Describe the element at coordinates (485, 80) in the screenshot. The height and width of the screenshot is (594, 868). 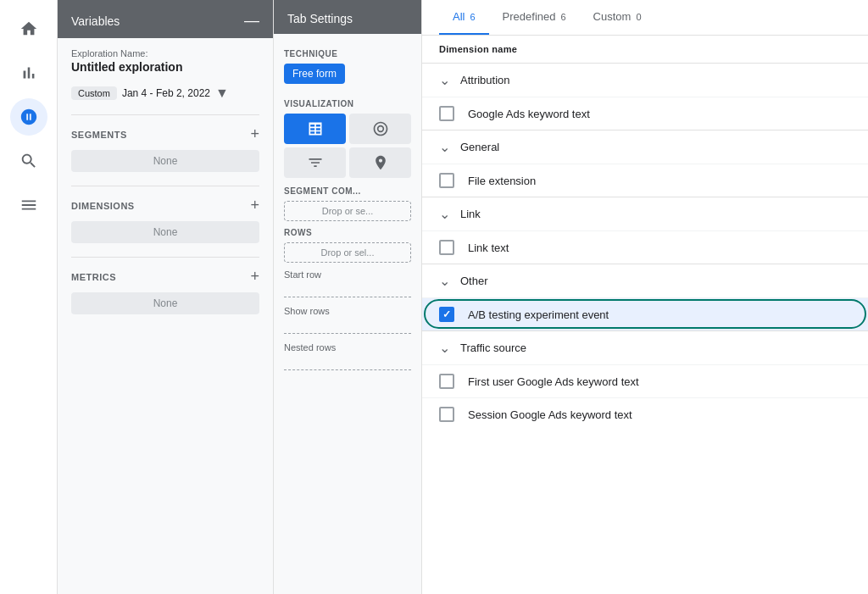
I see `attribution-group-name: Attribution` at that location.